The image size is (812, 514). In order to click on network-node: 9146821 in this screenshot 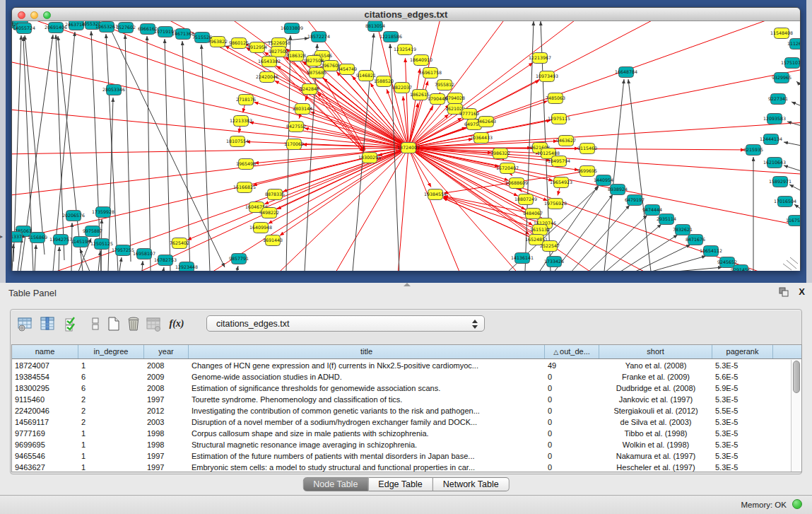, I will do `click(366, 76)`.